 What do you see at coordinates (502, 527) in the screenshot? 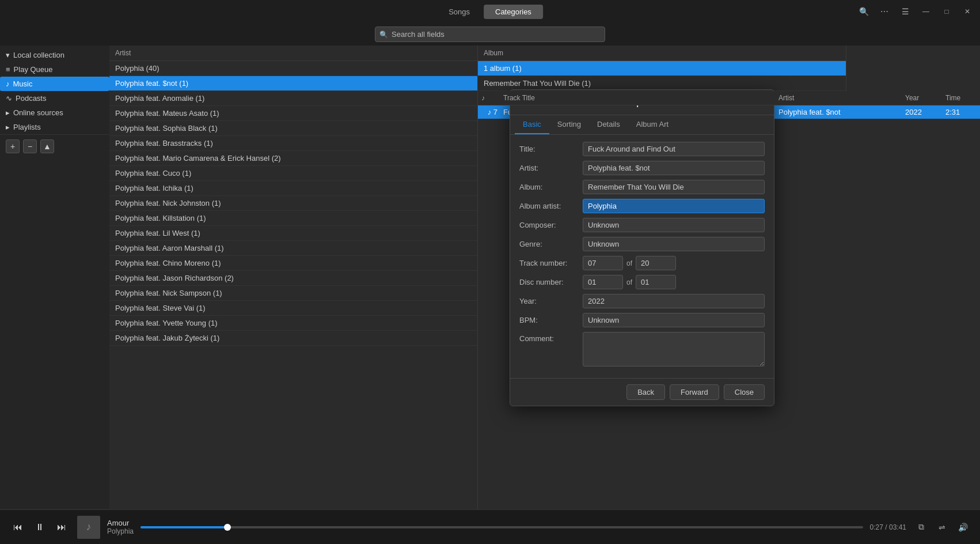
I see `progress-bar` at bounding box center [502, 527].